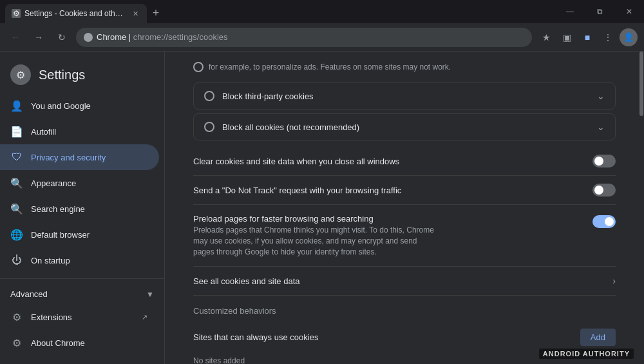 The width and height of the screenshot is (644, 364). Describe the element at coordinates (587, 37) in the screenshot. I see `toolbar-icons: ★ ▣ ■ ⋮ 👤` at that location.